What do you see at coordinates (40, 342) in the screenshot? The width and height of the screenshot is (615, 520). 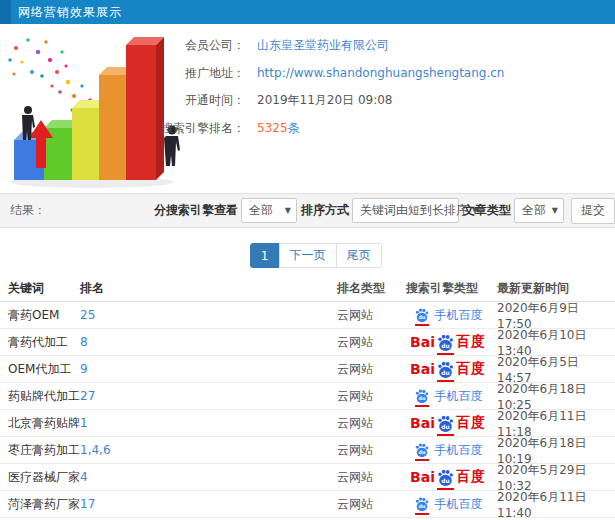 I see `keyword-cell: 膏药代加工` at bounding box center [40, 342].